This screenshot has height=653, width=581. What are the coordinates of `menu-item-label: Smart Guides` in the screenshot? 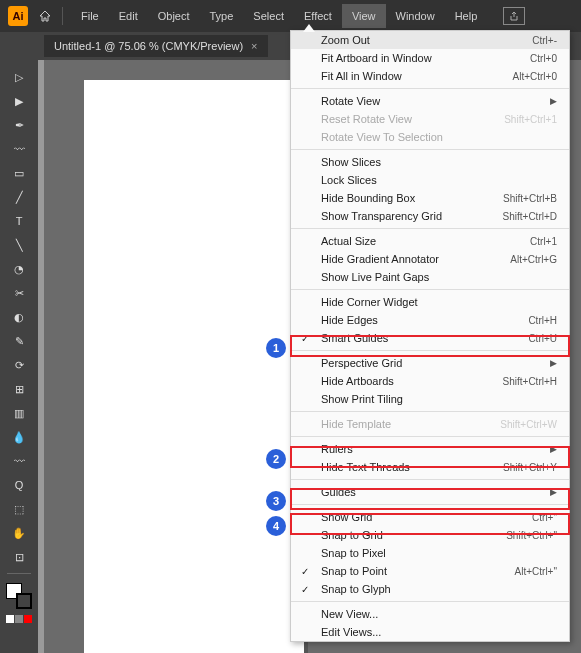 It's located at (354, 338).